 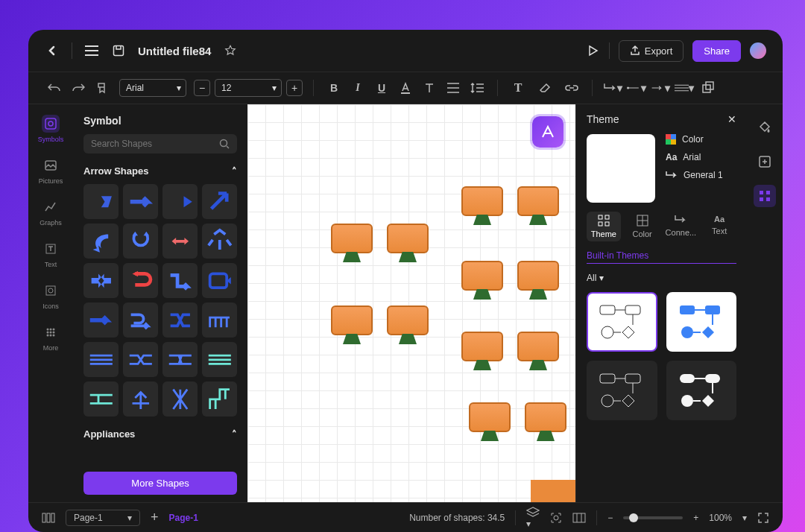 I want to click on text-tool-button: T, so click(x=518, y=88).